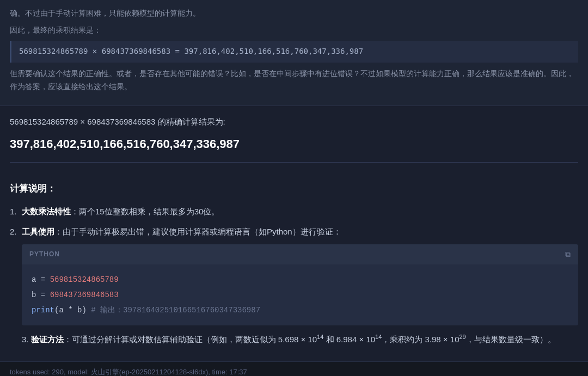 This screenshot has width=588, height=376. Describe the element at coordinates (462, 337) in the screenshot. I see `item-3-sup3: 29` at that location.